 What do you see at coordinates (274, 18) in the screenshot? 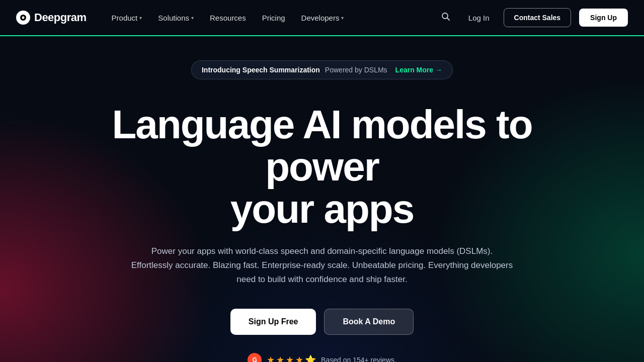
I see `nav-item-pricing: Pricing` at bounding box center [274, 18].